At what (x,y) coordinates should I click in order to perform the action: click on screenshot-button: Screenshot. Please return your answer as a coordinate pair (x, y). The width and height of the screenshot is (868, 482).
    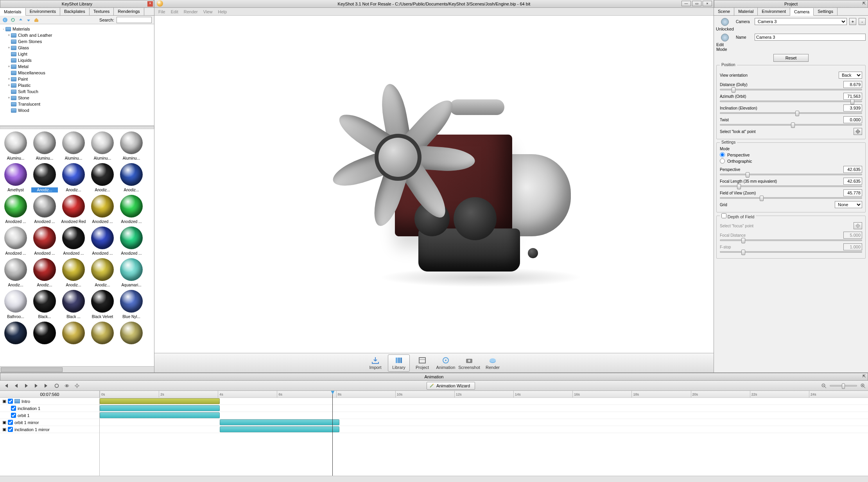
    Looking at the image, I should click on (469, 363).